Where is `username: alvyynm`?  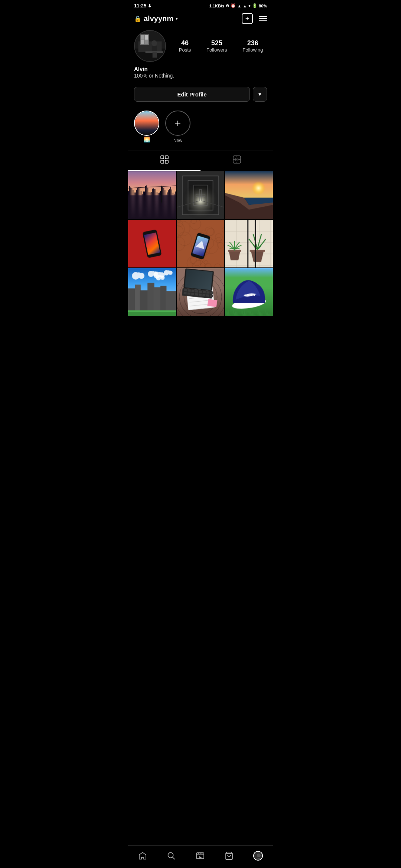 username: alvyynm is located at coordinates (159, 19).